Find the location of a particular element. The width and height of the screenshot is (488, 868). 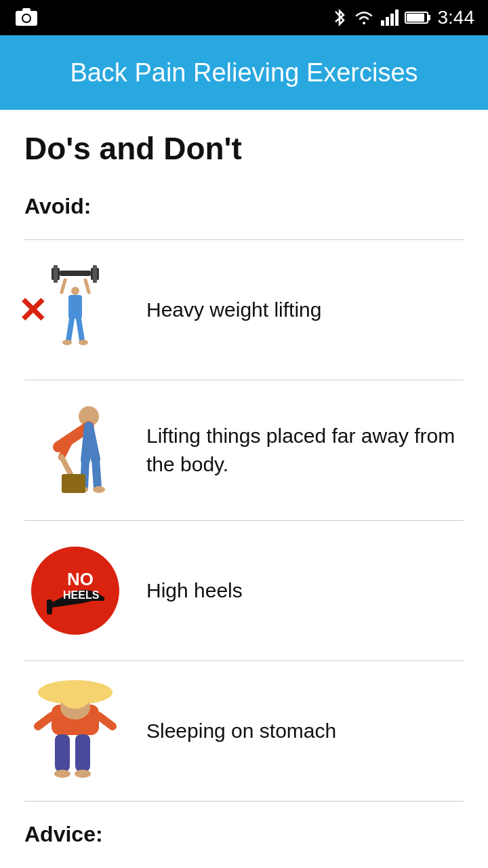

item-text-stomach-sleep: Sleeping on stomach is located at coordinates (305, 731).